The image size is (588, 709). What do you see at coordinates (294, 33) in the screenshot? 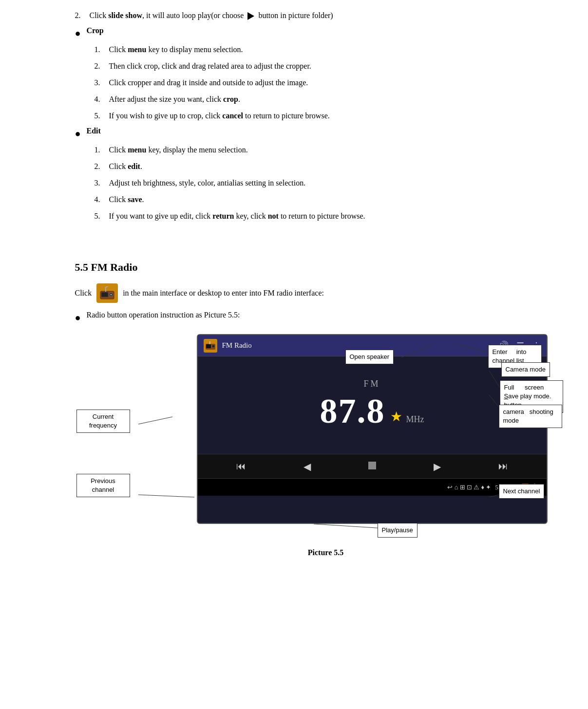
I see `crop-section-header: ● Crop` at bounding box center [294, 33].